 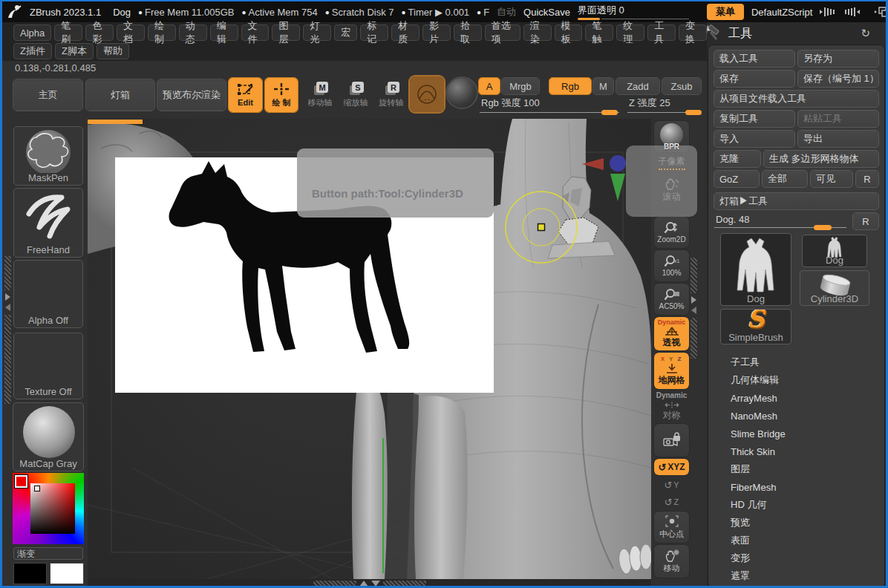 I want to click on ac50-button: AC50%, so click(x=671, y=299).